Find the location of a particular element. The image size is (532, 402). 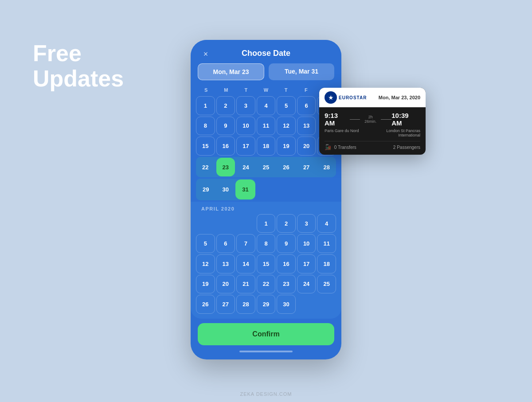

apr-day-18: 18 is located at coordinates (326, 264).